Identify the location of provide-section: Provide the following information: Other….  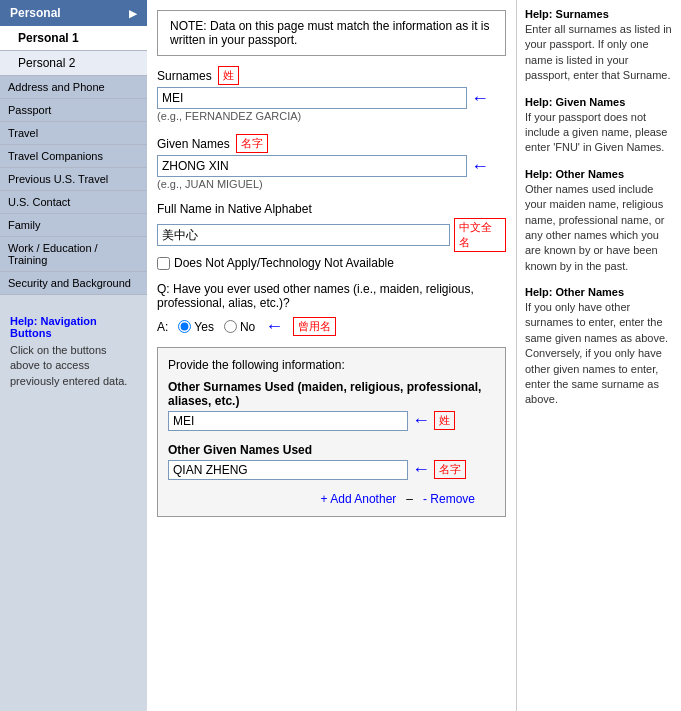
(332, 432).